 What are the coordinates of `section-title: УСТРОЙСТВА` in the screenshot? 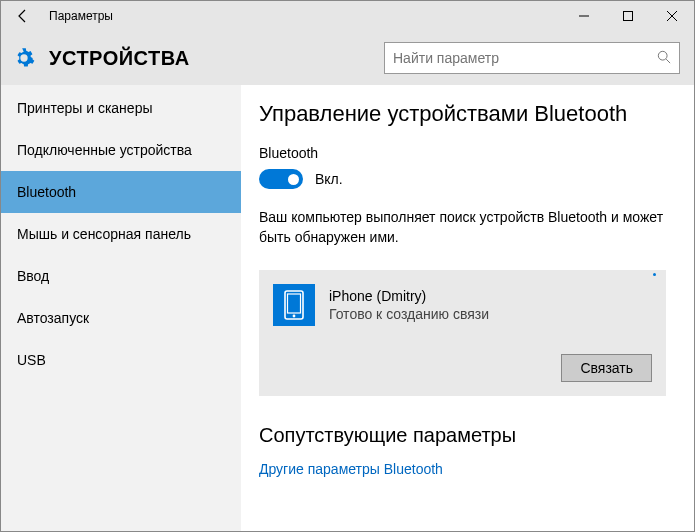 It's located at (216, 58).